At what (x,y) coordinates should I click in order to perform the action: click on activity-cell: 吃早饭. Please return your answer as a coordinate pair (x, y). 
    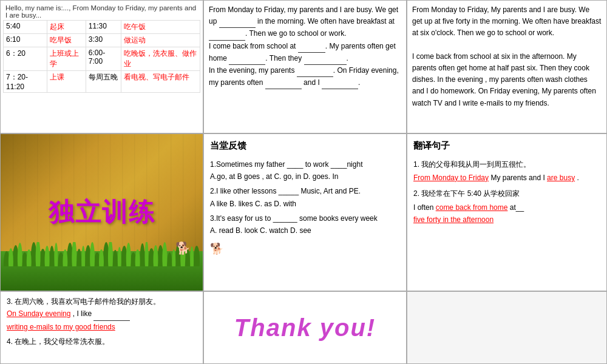
    Looking at the image, I should click on (66, 41).